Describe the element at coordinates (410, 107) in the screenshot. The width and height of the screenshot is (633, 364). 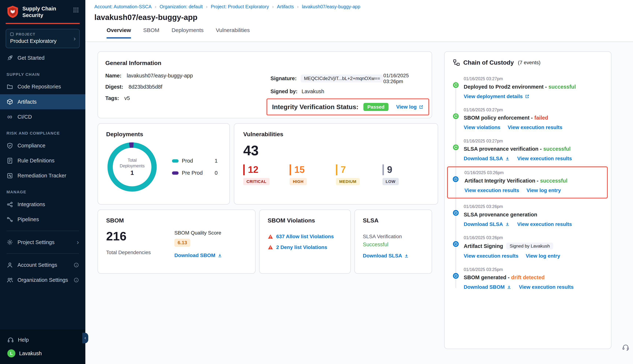
I see `view-log-link: View log` at that location.